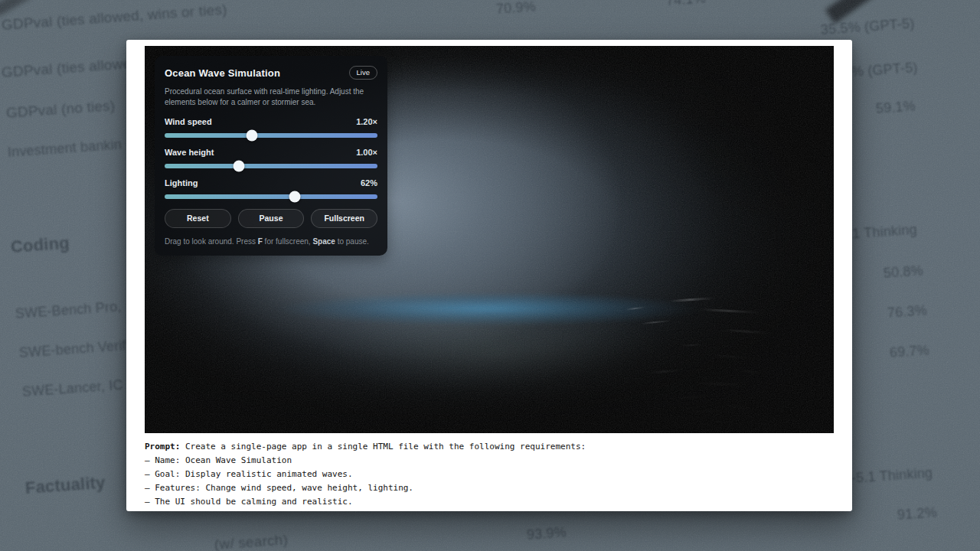 This screenshot has height=551, width=980. Describe the element at coordinates (892, 476) in the screenshot. I see `bg-label-thinking-5-1: -5.1 Thinking` at that location.